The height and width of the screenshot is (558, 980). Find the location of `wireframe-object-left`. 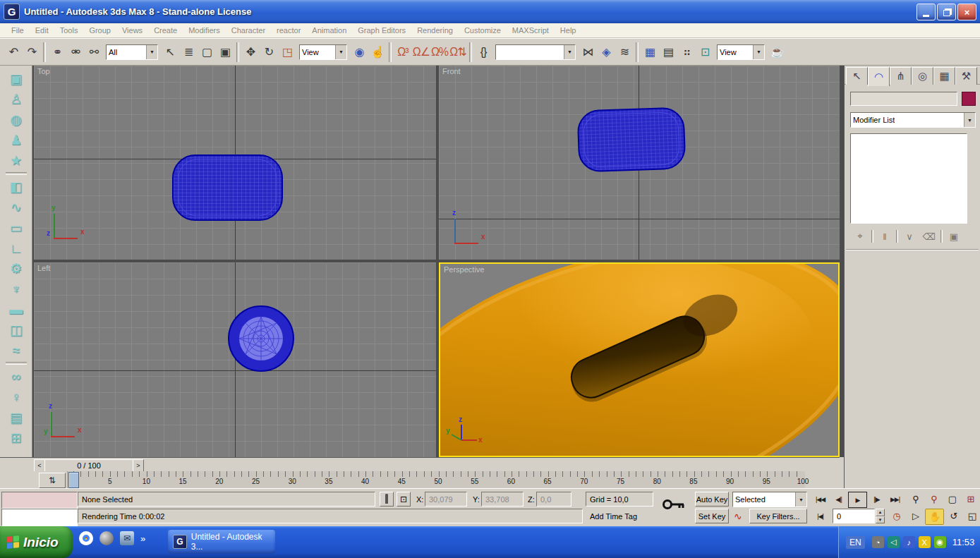

wireframe-object-left is located at coordinates (235, 360).